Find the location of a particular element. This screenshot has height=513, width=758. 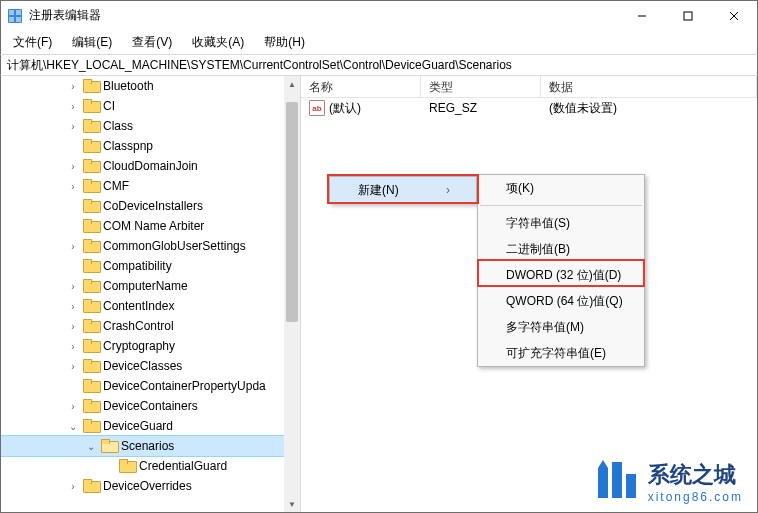

tree-node: ›CloudDomainJoin is located at coordinates (142, 166).